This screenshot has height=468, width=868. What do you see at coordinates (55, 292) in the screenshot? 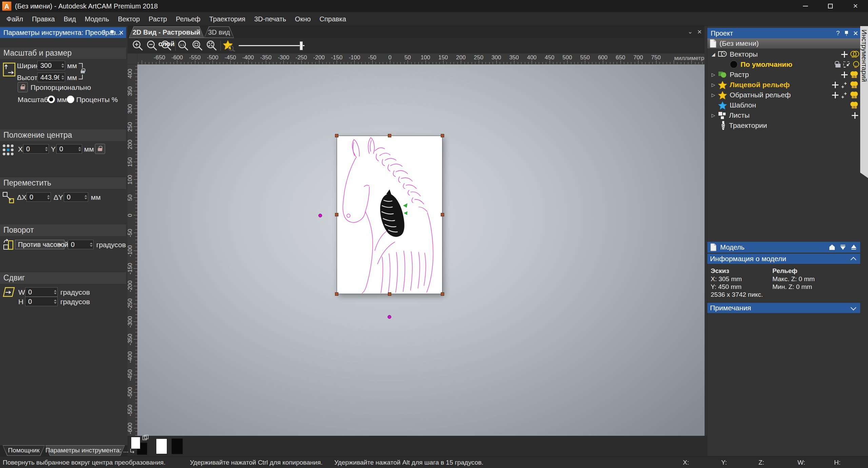
I see `shear-w-spinner` at bounding box center [55, 292].